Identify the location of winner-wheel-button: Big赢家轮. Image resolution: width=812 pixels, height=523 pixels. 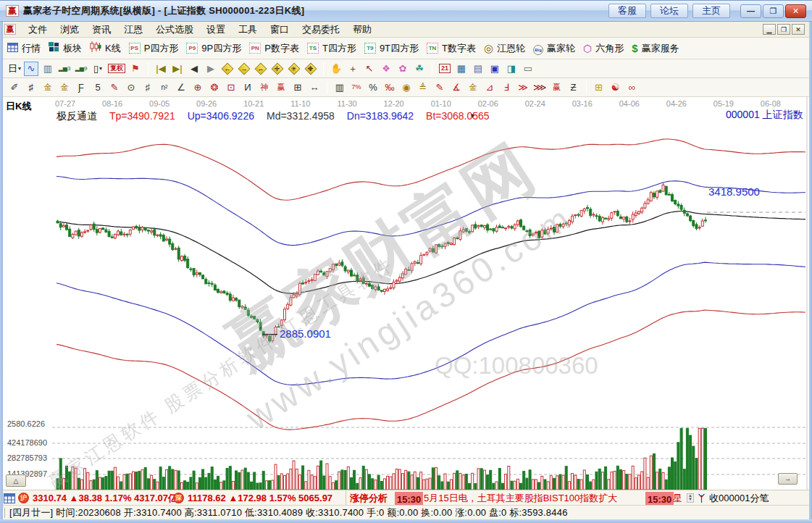
(554, 48).